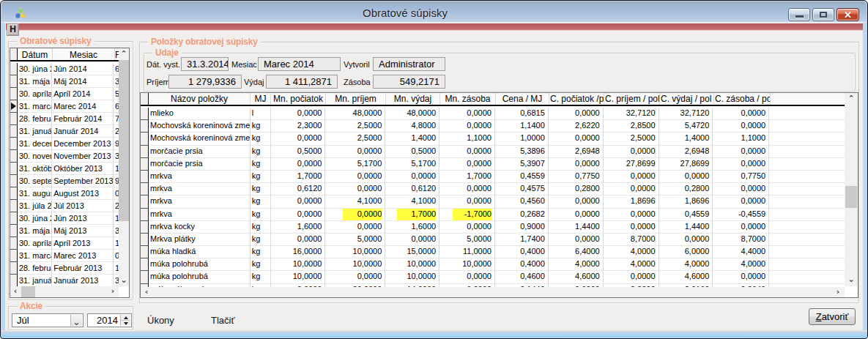  I want to click on grid-header-C. počiatok /pol: C. počiatok /pol, so click(577, 99).